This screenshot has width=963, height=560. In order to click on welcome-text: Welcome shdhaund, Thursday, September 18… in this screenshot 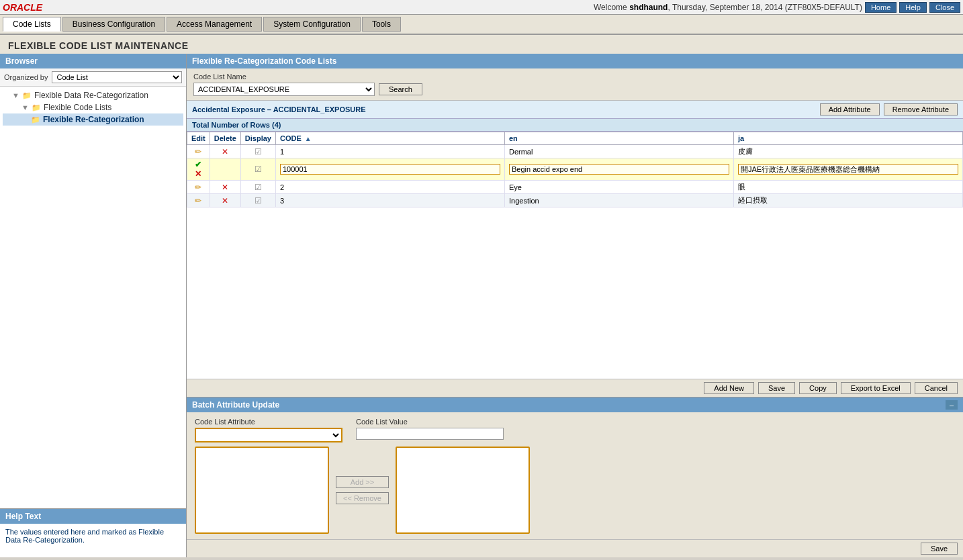, I will do `click(728, 7)`.